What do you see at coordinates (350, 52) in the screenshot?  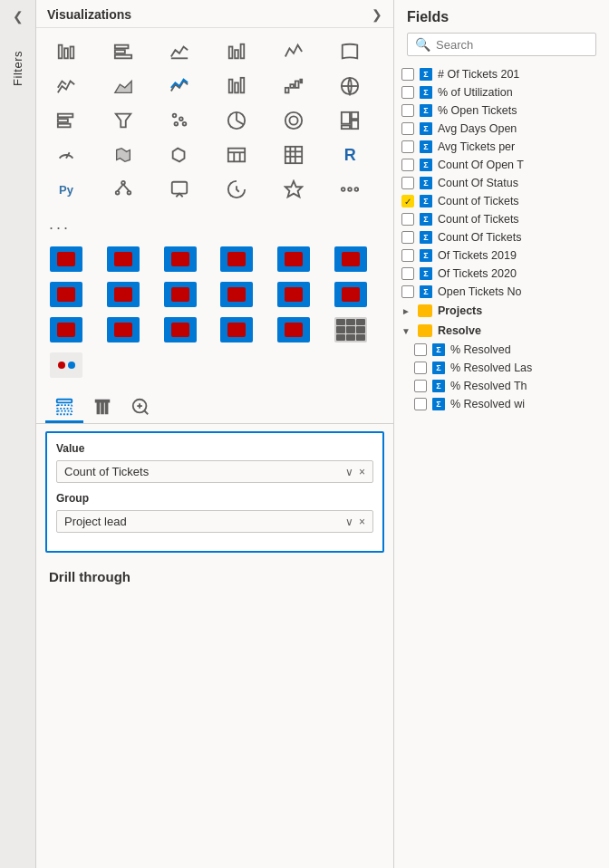 I see `viz-ribbon-icon` at bounding box center [350, 52].